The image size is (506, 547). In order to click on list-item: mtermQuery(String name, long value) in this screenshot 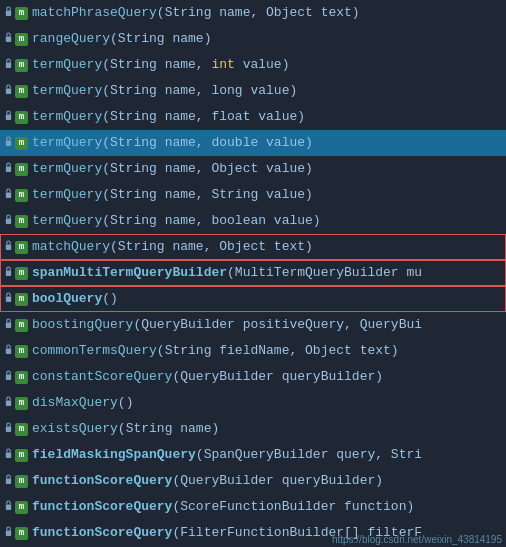, I will do `click(253, 91)`.